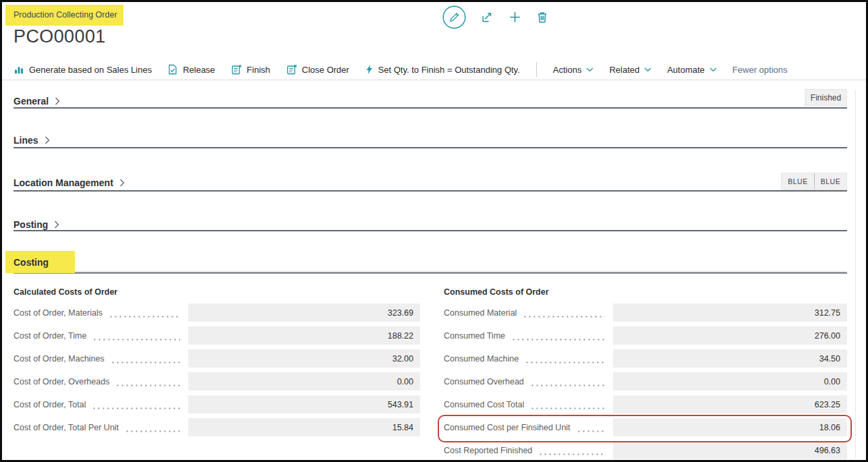 This screenshot has height=462, width=868. What do you see at coordinates (625, 70) in the screenshot?
I see `menu-label: Related` at bounding box center [625, 70].